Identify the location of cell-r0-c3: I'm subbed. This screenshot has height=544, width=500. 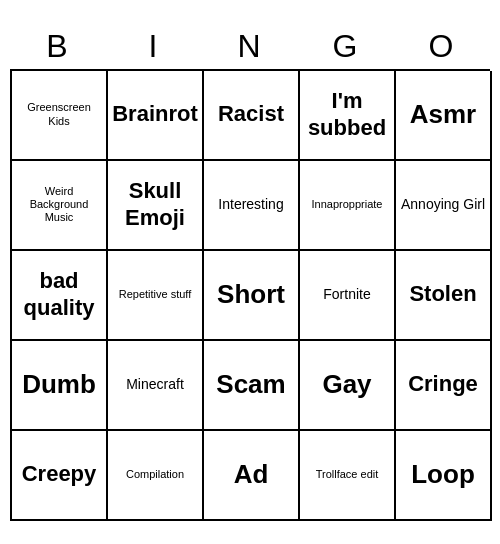
(348, 116).